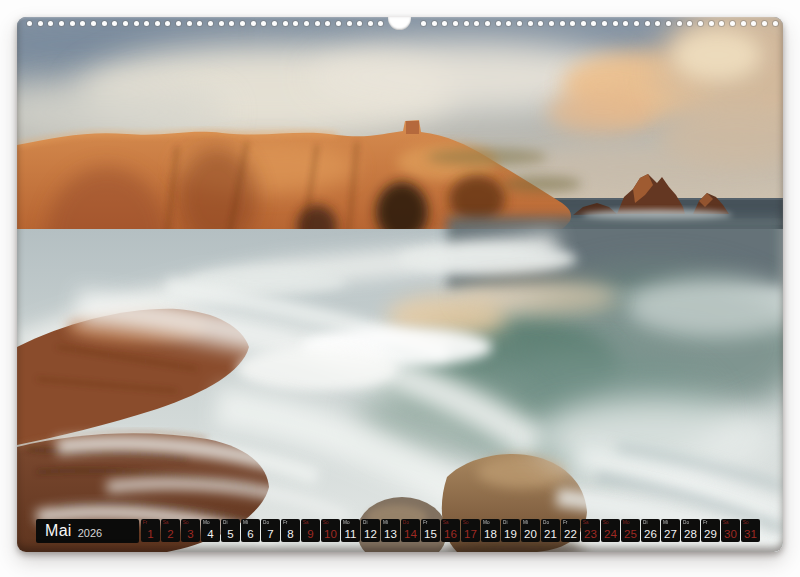 Image resolution: width=800 pixels, height=577 pixels. What do you see at coordinates (590, 530) in the screenshot?
I see `day-cell-23: Sa23` at bounding box center [590, 530].